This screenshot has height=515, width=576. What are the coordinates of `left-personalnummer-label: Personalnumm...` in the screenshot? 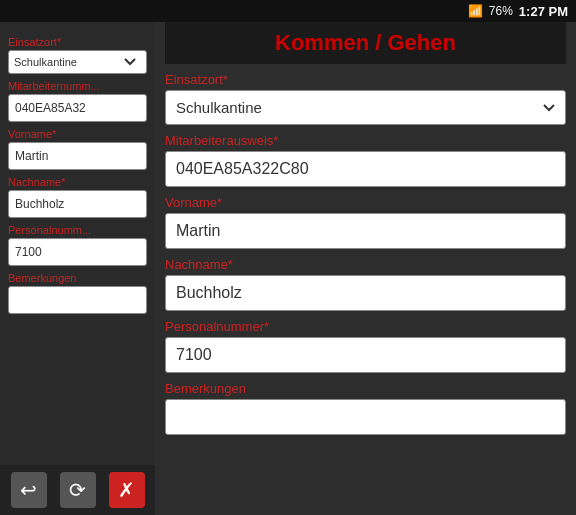 It's located at (78, 230).